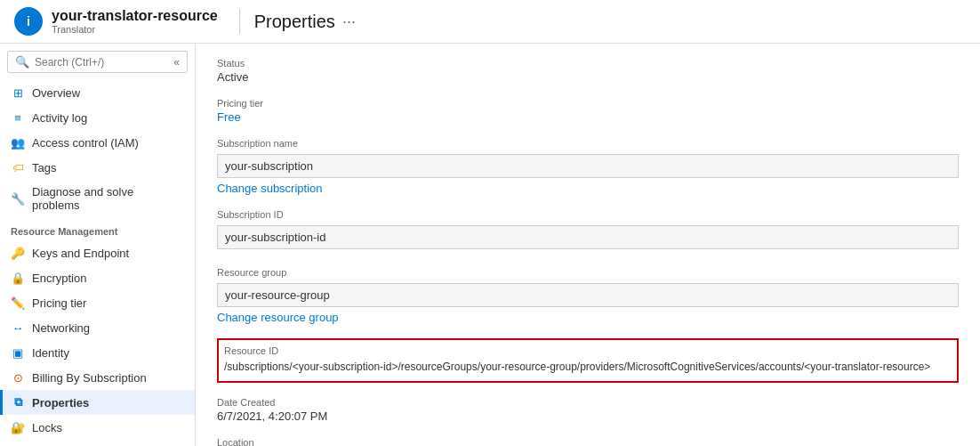 This screenshot has height=446, width=980. Describe the element at coordinates (59, 278) in the screenshot. I see `sidebar-item-encryption-label: Encryption` at that location.